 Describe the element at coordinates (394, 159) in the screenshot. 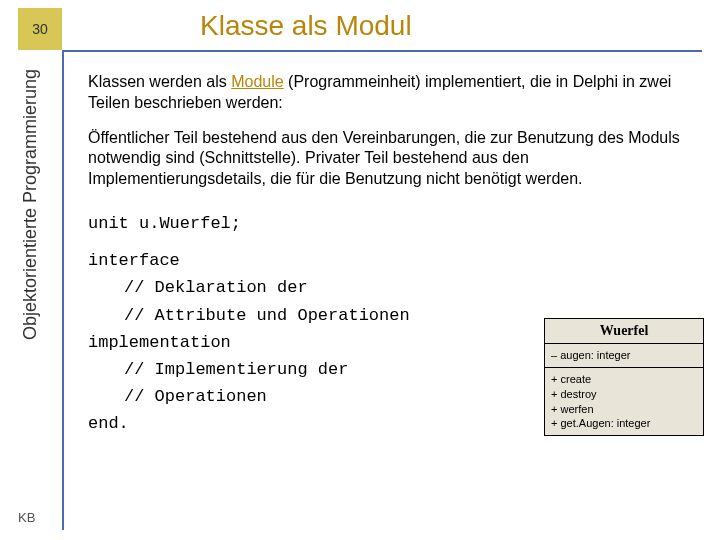

I see `paragraph-details: Öffentlicher Teil bestehend aus den Vere…` at that location.